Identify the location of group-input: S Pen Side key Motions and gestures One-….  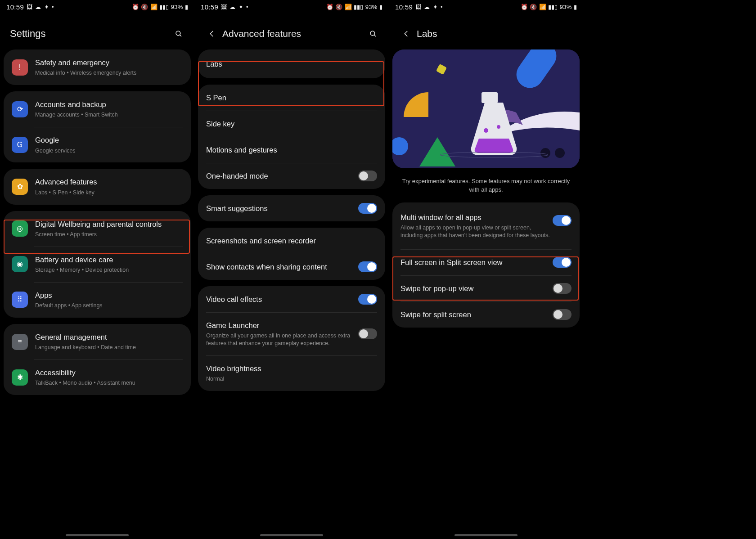
(292, 137).